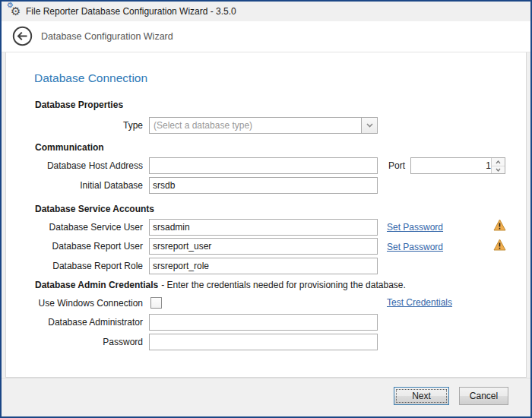 Image resolution: width=532 pixels, height=418 pixels. What do you see at coordinates (415, 227) in the screenshot?
I see `service-user-set-password-link: Set Password` at bounding box center [415, 227].